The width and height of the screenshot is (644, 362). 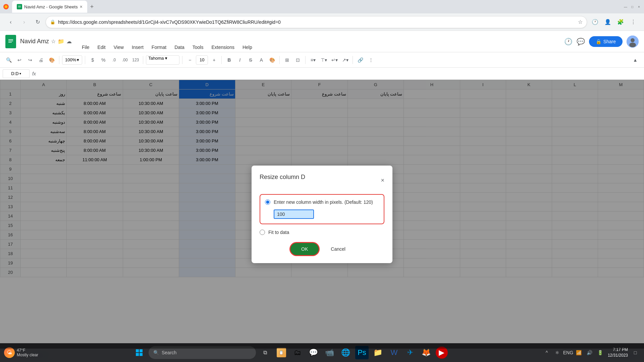 What do you see at coordinates (574, 353) in the screenshot?
I see `tray-area: ^ ⚛ ENG 📶 🔊 🔋` at bounding box center [574, 353].